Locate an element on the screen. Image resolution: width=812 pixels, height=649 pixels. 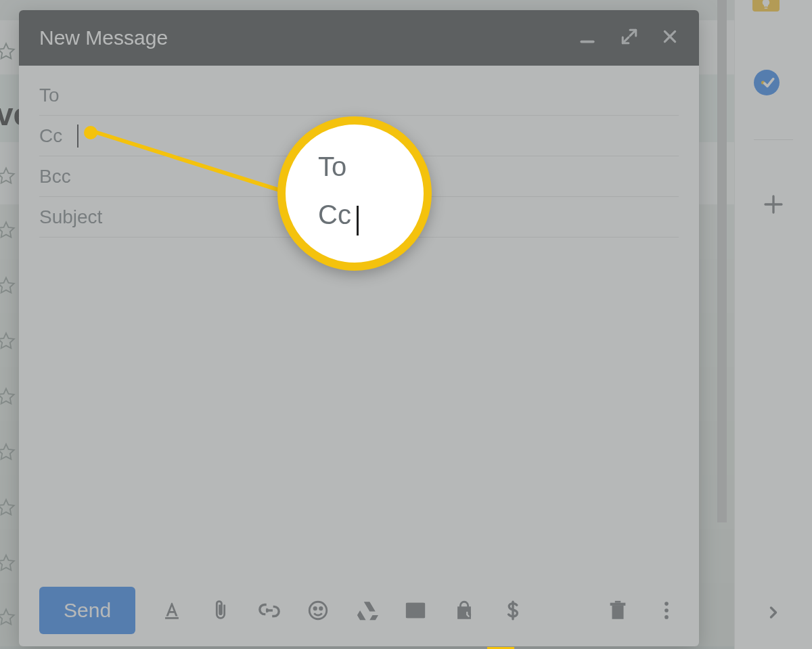
keep-icon is located at coordinates (766, 5).